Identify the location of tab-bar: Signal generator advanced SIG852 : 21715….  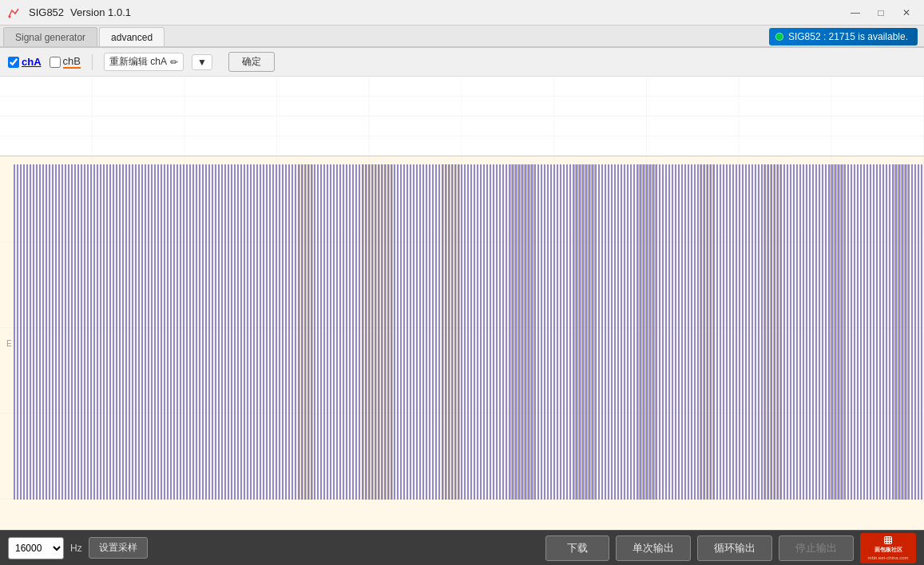
(462, 37).